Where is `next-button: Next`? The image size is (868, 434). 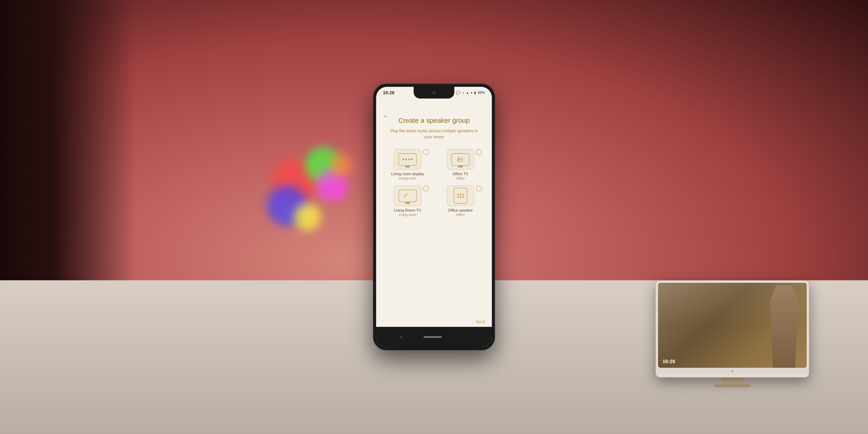
next-button: Next is located at coordinates (480, 322).